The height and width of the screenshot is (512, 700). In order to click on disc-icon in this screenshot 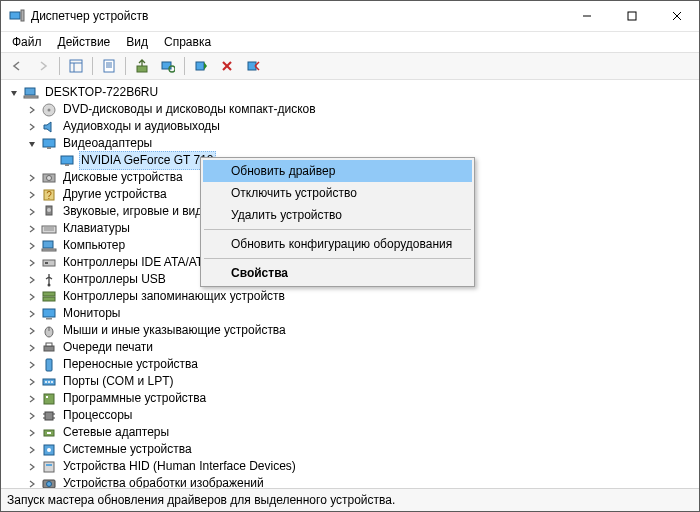, I will do `click(49, 110)`.